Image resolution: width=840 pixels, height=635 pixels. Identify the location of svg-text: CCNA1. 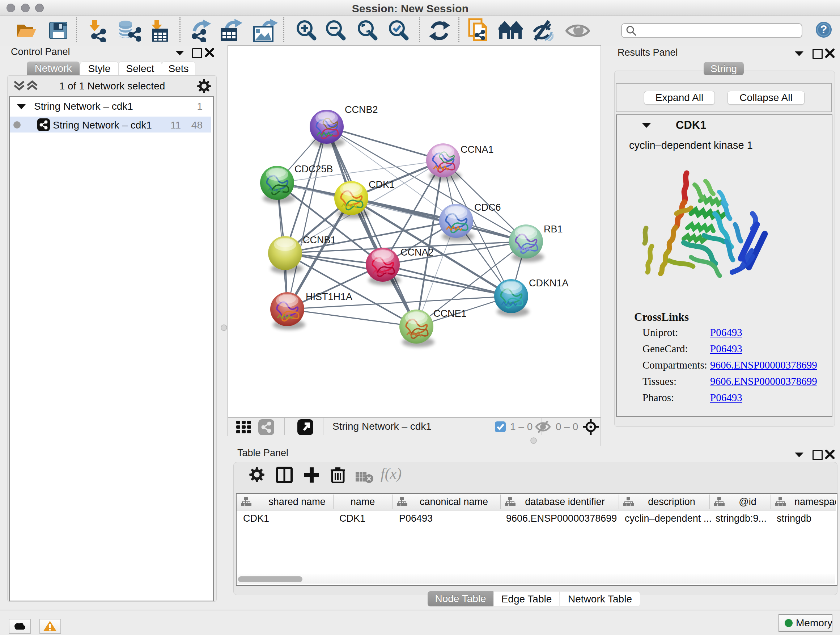
(477, 150).